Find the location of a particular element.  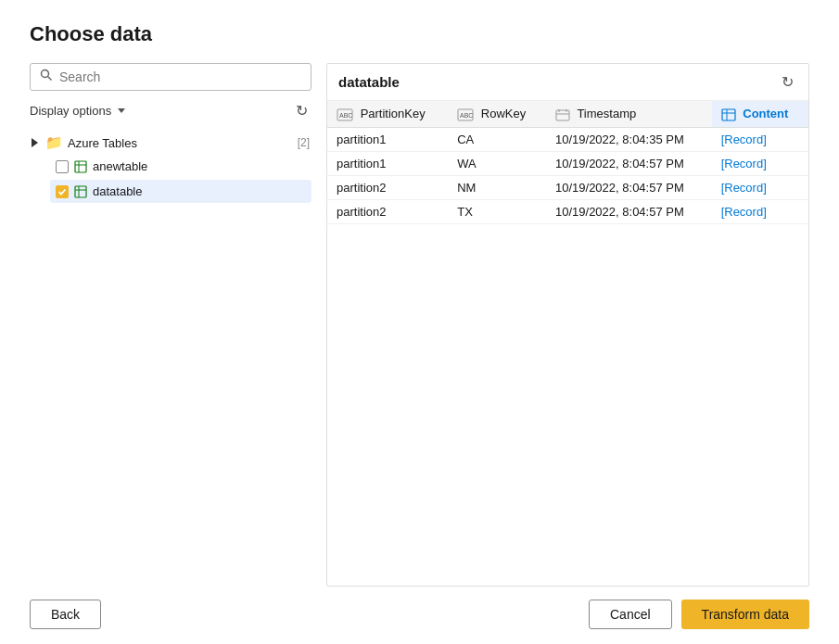

search-input is located at coordinates (180, 77).